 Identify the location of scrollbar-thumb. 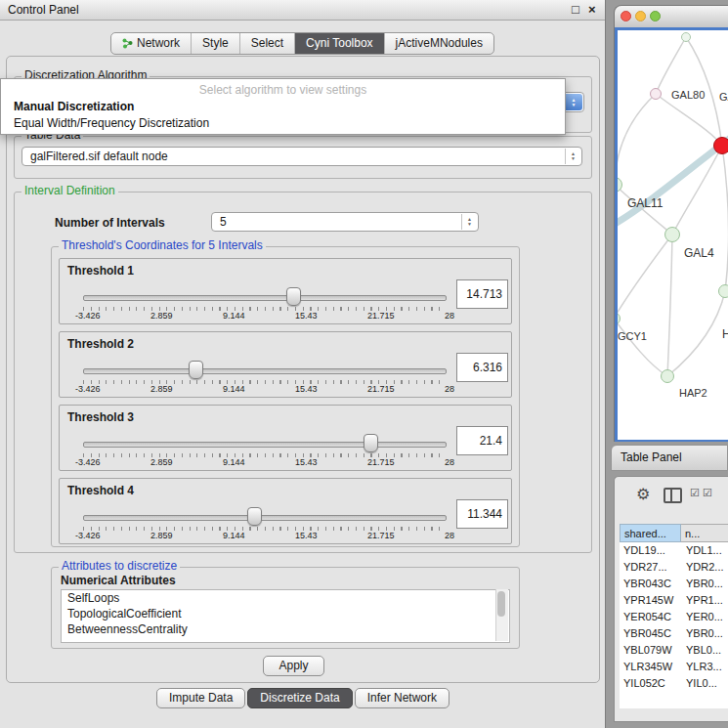
(501, 604).